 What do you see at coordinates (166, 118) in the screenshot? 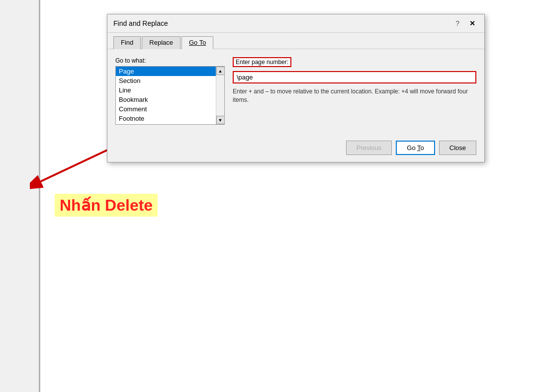
I see `list-item-footnote: Footnote` at bounding box center [166, 118].